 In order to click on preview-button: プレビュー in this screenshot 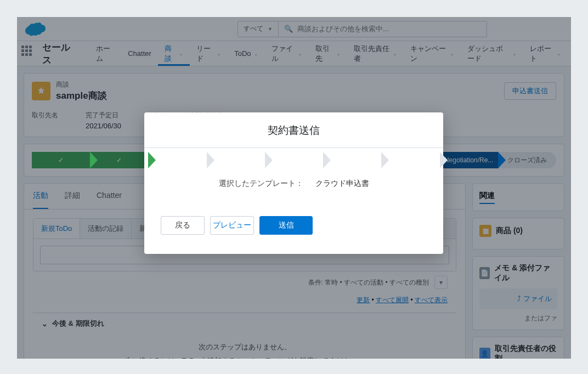, I will do `click(232, 225)`.